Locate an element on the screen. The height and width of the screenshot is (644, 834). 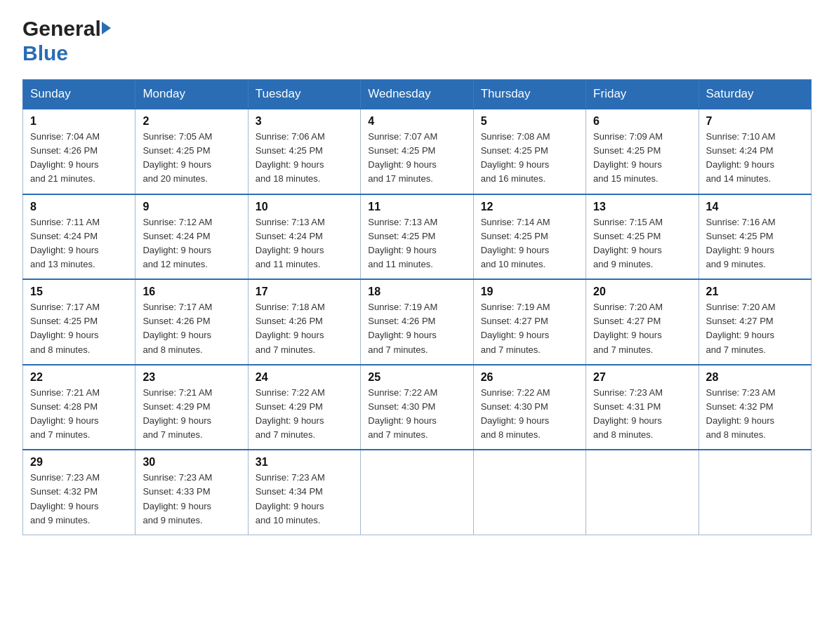
day-number: 5 is located at coordinates (529, 121).